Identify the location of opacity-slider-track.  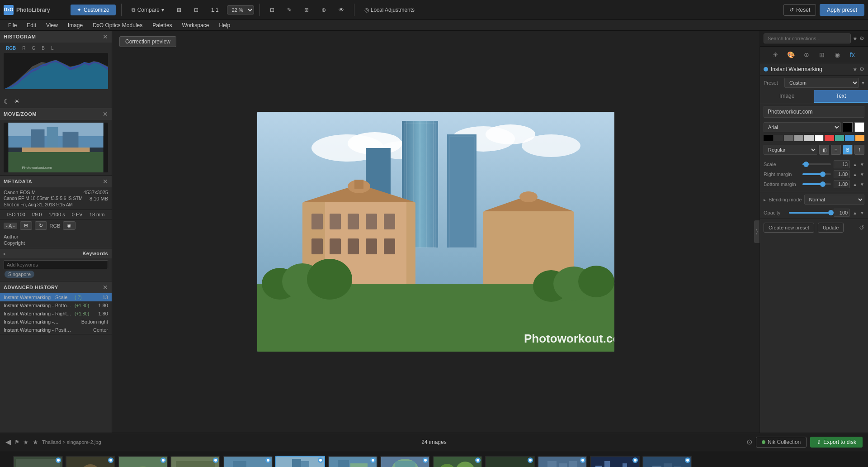
(810, 213).